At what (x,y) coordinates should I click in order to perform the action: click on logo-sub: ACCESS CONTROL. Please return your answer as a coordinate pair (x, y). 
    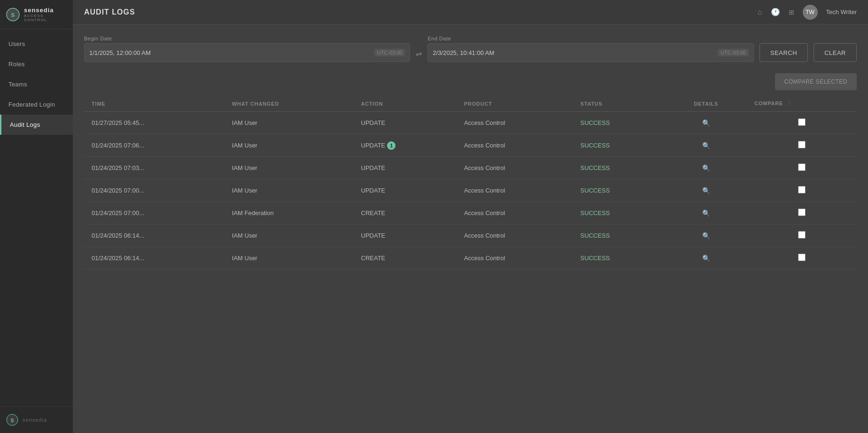
    Looking at the image, I should click on (46, 18).